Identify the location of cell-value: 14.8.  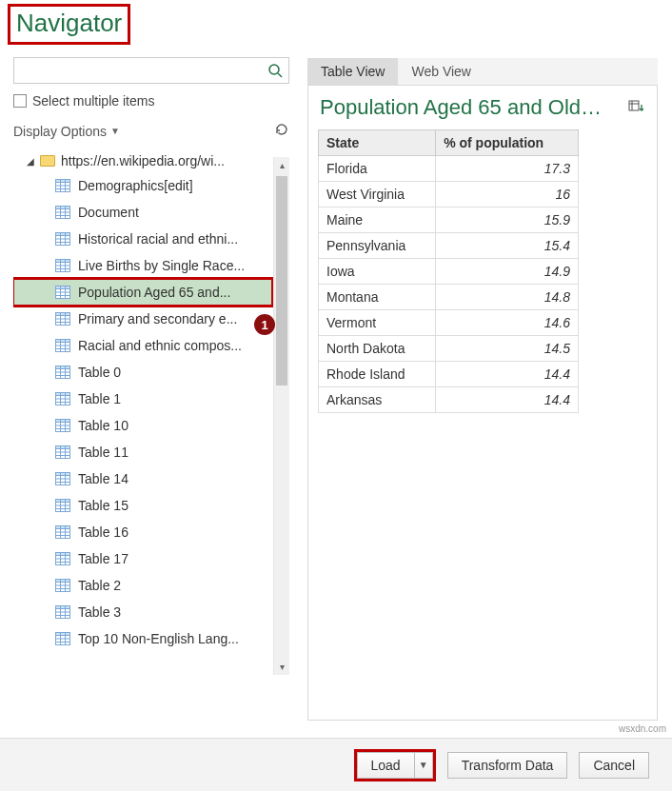
(507, 297).